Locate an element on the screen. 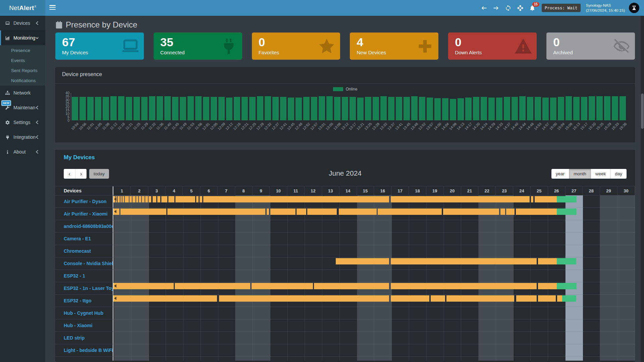  view-button-month: month is located at coordinates (580, 174).